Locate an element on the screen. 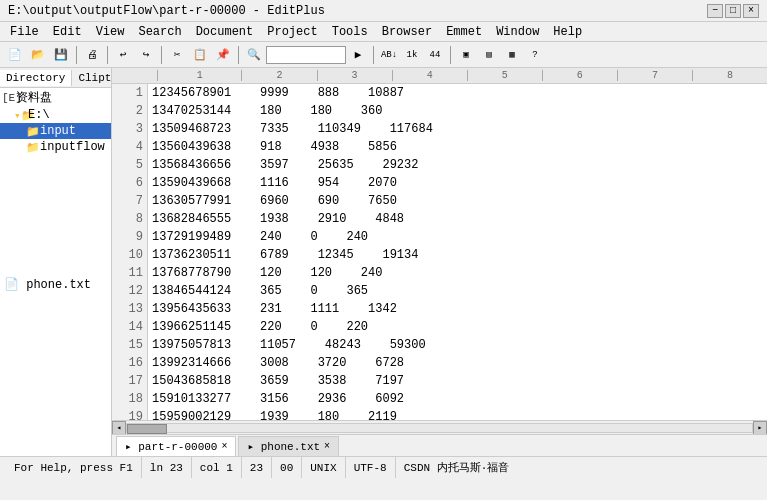 The width and height of the screenshot is (767, 500). new-button: 📄 is located at coordinates (15, 55).